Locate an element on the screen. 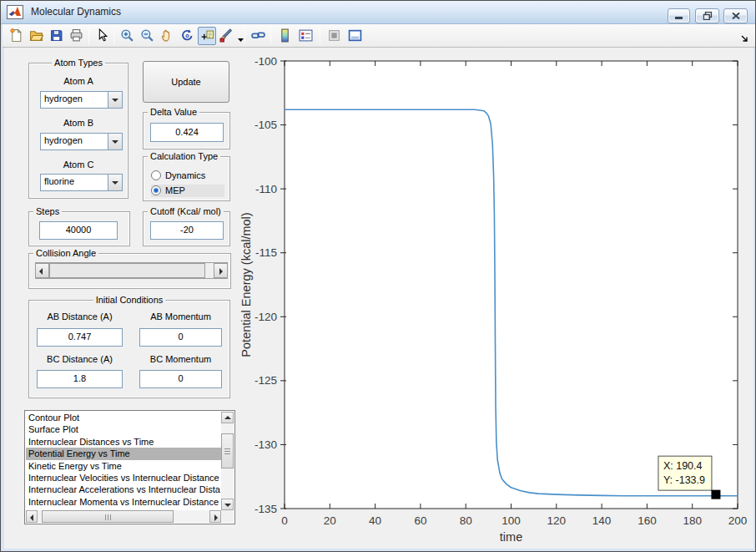 The height and width of the screenshot is (552, 756). toolbar-overflow-icon is located at coordinates (744, 38).